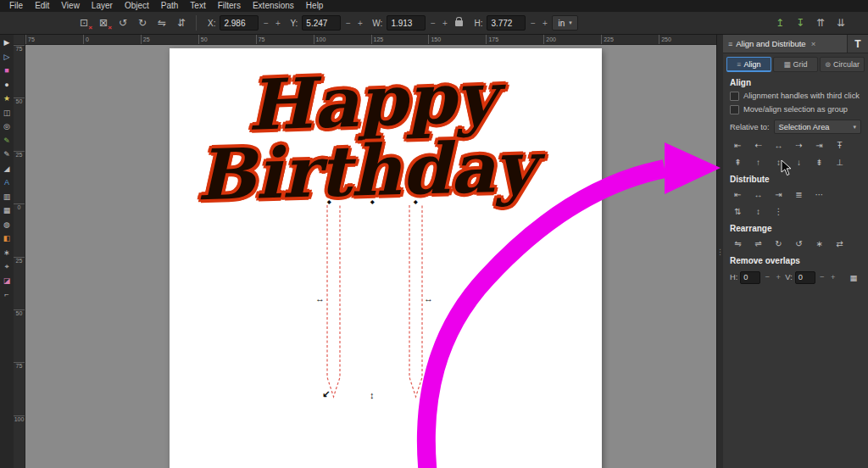 The width and height of the screenshot is (868, 468). I want to click on measure-tool: ⌖, so click(7, 266).